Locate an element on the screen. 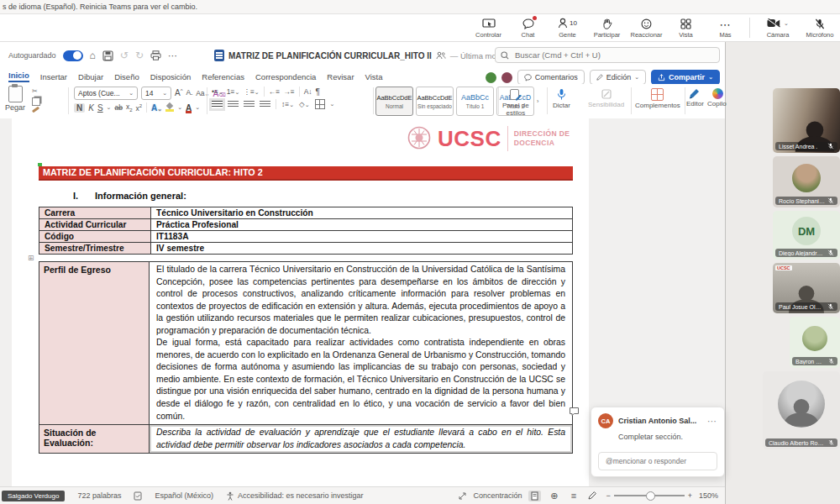 The height and width of the screenshot is (504, 840). draft-view-button: ≡ is located at coordinates (573, 496).